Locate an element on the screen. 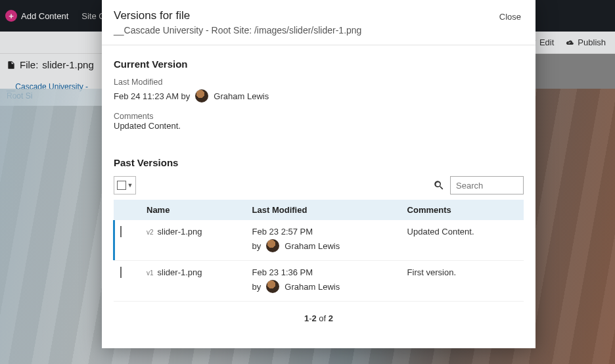 This screenshot has height=364, width=615. table-controls: ▼ is located at coordinates (319, 185).